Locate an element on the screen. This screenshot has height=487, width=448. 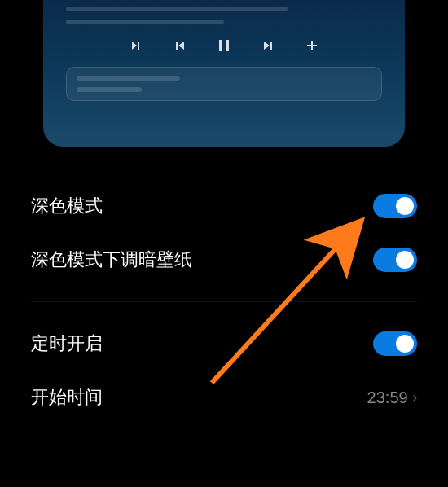
dim-wallpaper-label: 深色模式下调暗壁纸 is located at coordinates (112, 260).